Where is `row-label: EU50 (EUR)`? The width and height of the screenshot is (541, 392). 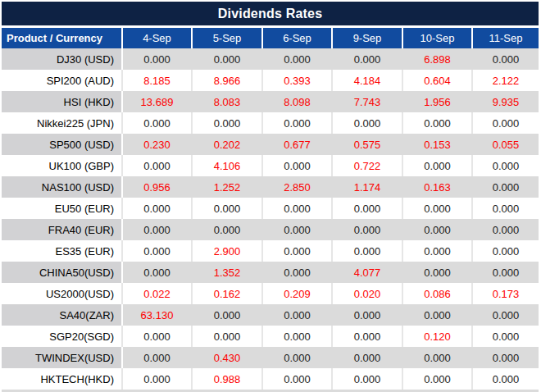 row-label: EU50 (EUR) is located at coordinates (61, 208).